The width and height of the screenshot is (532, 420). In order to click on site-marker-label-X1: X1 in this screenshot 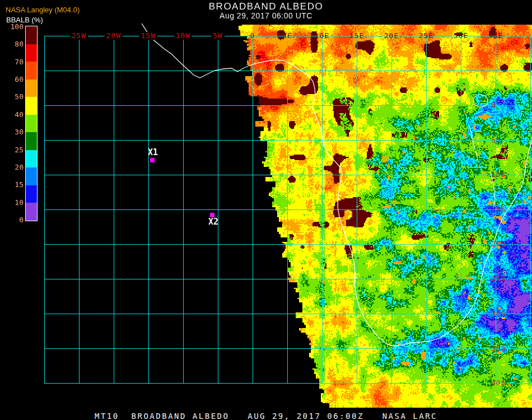, I will do `click(153, 152)`.